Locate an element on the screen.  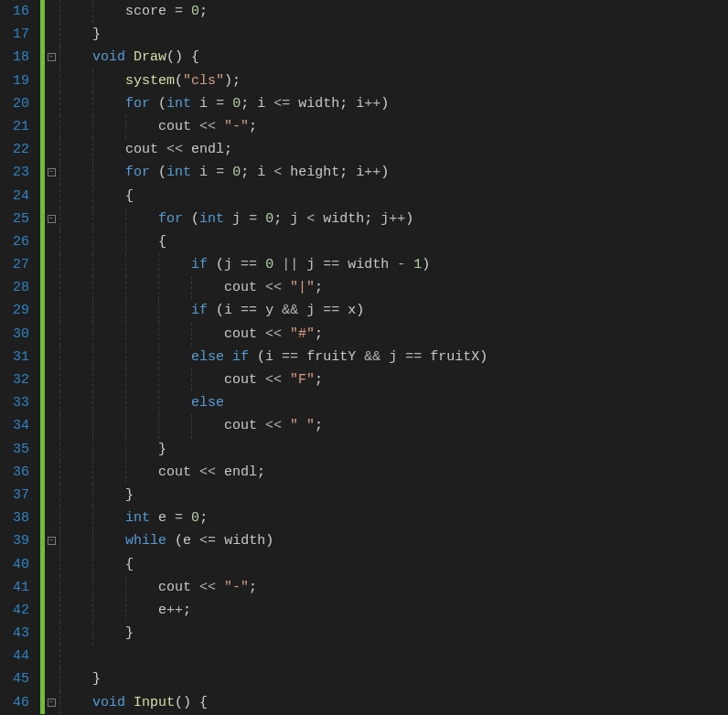
line-number: 27 is located at coordinates (20, 265).